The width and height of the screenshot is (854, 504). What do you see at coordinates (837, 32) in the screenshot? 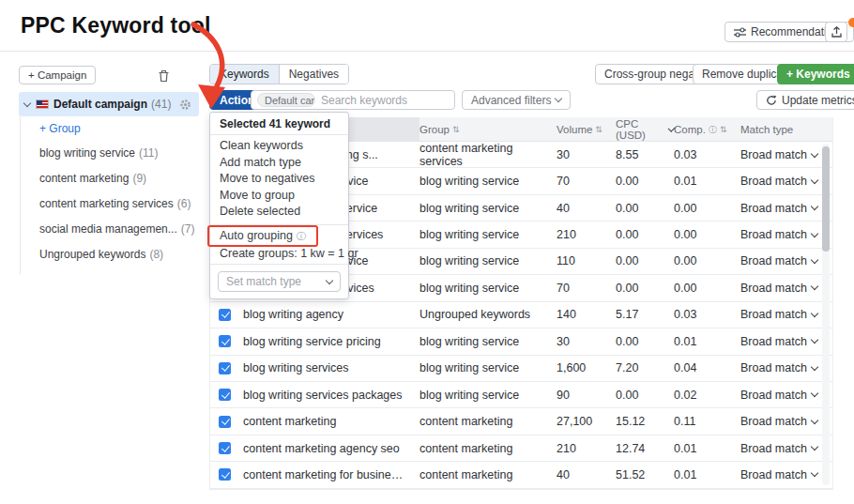
I see `upload-icon` at bounding box center [837, 32].